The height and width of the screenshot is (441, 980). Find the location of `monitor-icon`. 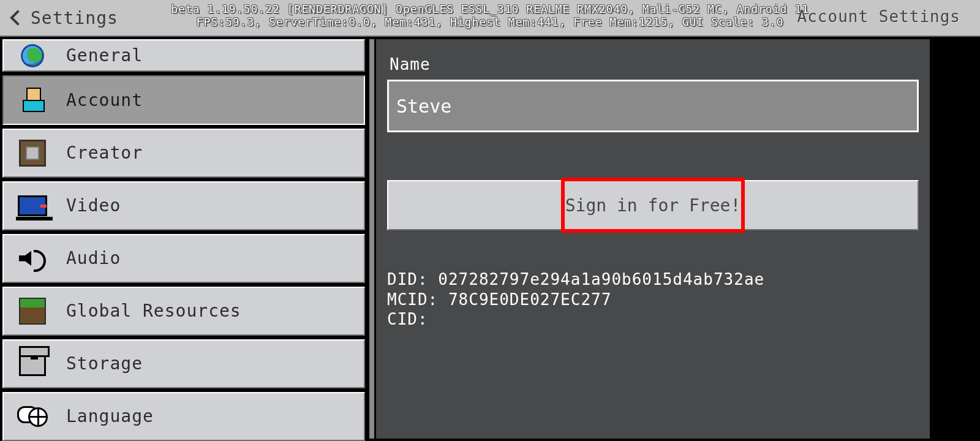

monitor-icon is located at coordinates (32, 206).